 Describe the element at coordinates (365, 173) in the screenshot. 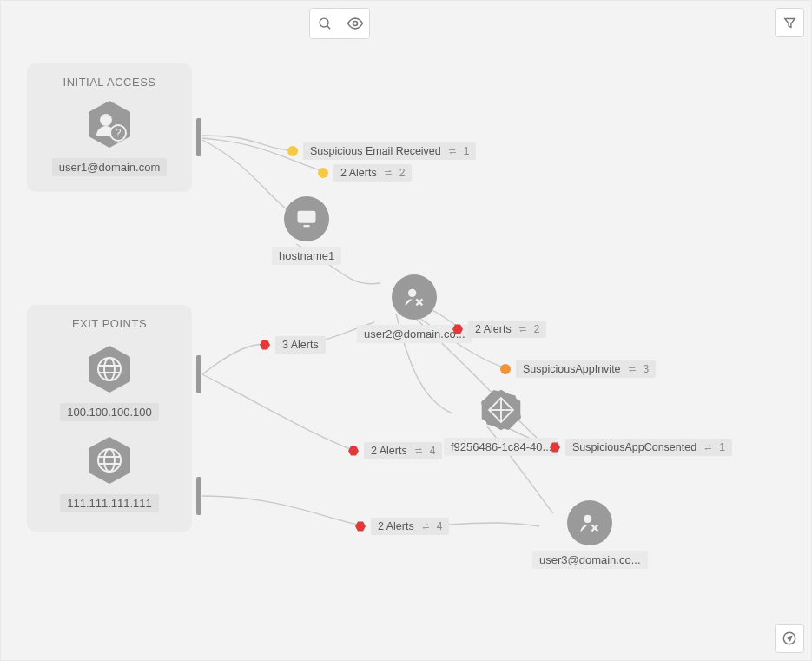

I see `event-2alerts-a: 2 Alerts 2` at that location.